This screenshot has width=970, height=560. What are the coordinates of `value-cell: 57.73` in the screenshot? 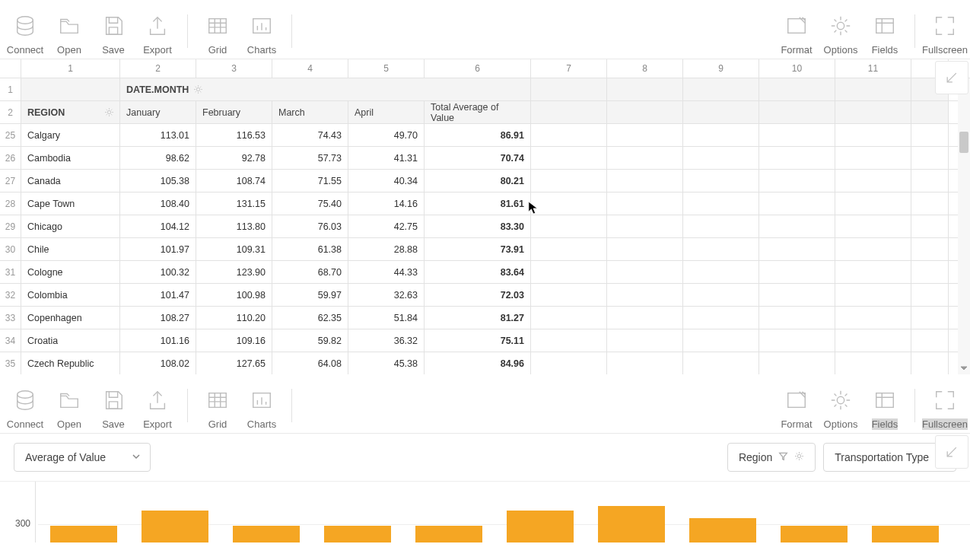 It's located at (310, 158).